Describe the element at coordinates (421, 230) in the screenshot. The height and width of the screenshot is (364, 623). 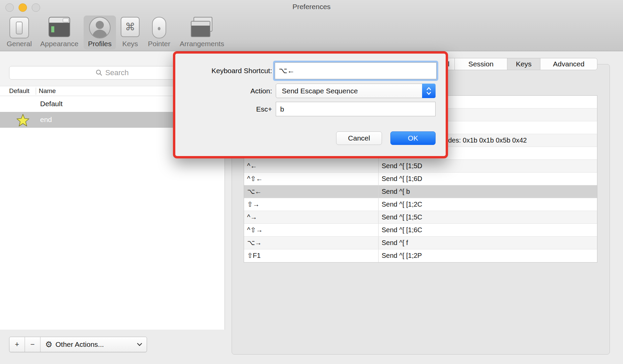
I see `table-row: ^⇧→ Send ^[ [1;6C` at that location.